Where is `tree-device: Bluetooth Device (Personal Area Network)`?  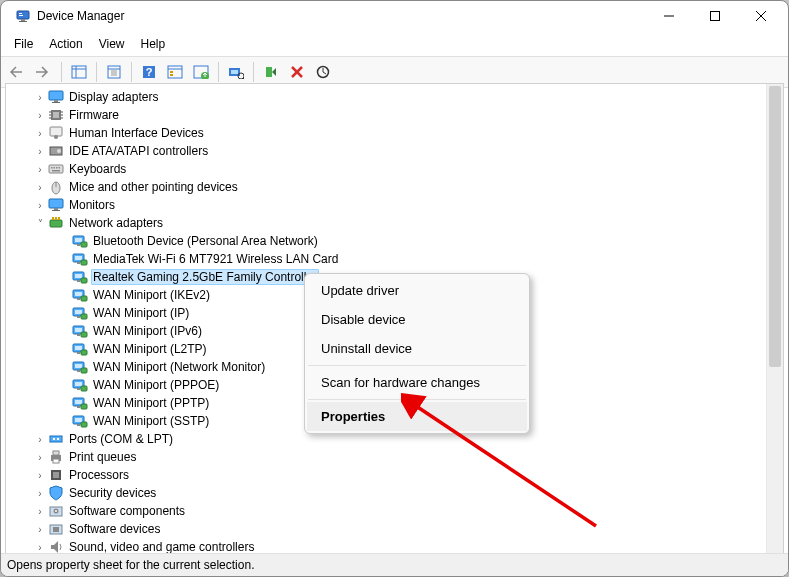
tree-device: Bluetooth Device (Personal Area Network) is located at coordinates (386, 241).